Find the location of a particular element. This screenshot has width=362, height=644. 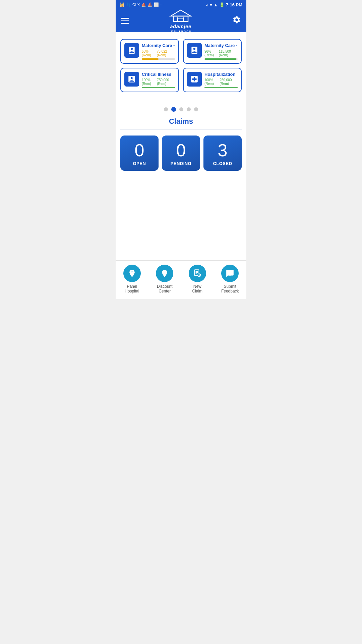

card-stats-3: 100% (Rem) 750,000 (Rem) is located at coordinates (158, 82).